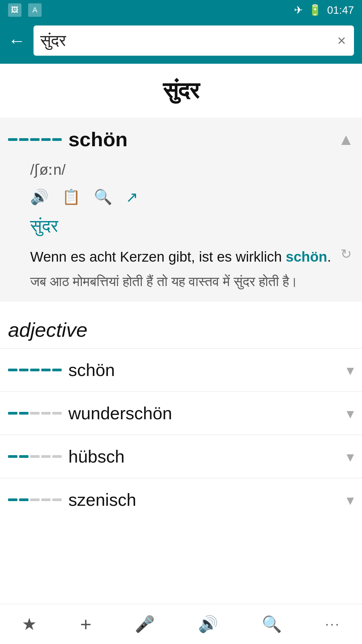 This screenshot has height=644, width=362. Describe the element at coordinates (181, 624) in the screenshot. I see `bottom-nav: ★ + 🎤 🔊 🔍 ···` at that location.